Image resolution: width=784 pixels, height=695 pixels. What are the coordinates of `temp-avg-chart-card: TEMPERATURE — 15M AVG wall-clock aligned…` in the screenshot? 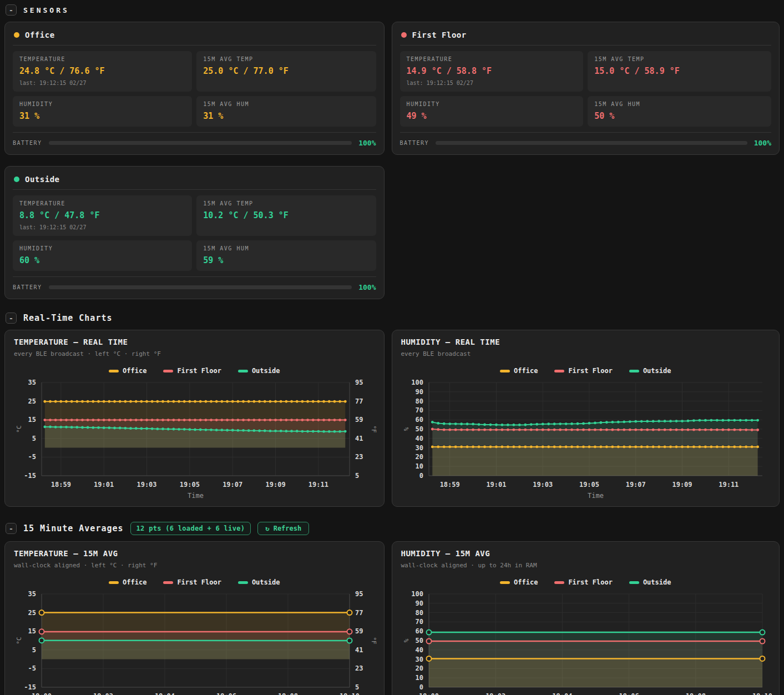 It's located at (194, 618).